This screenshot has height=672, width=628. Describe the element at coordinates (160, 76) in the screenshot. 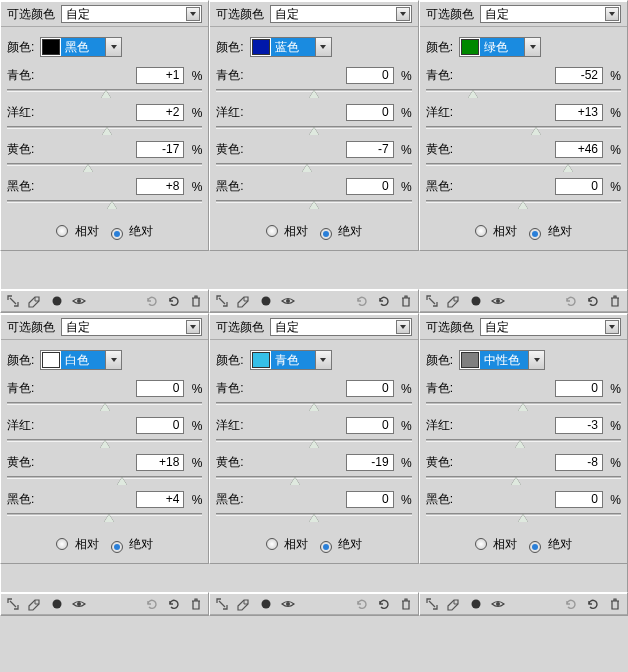

I see `cyan-input: +1` at that location.